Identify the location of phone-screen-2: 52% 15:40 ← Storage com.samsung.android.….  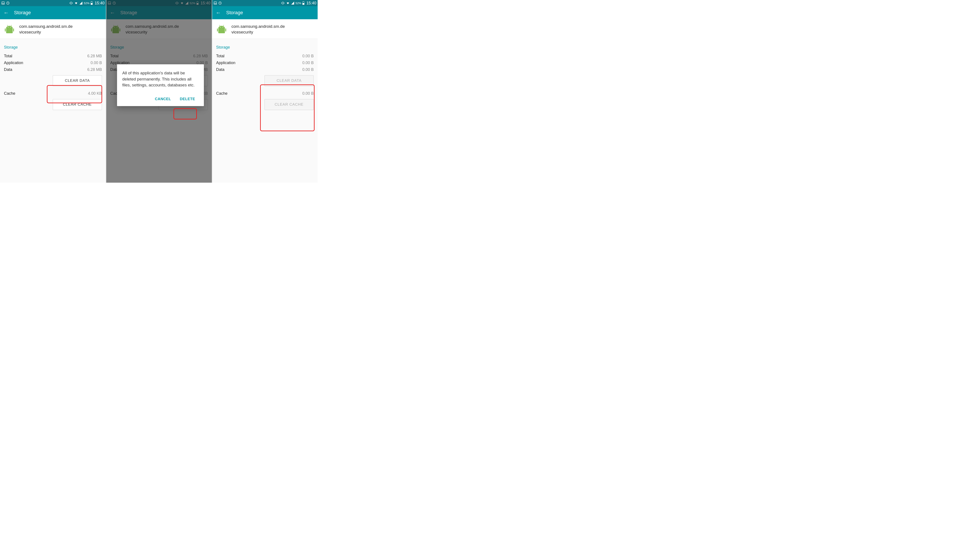
(159, 92).